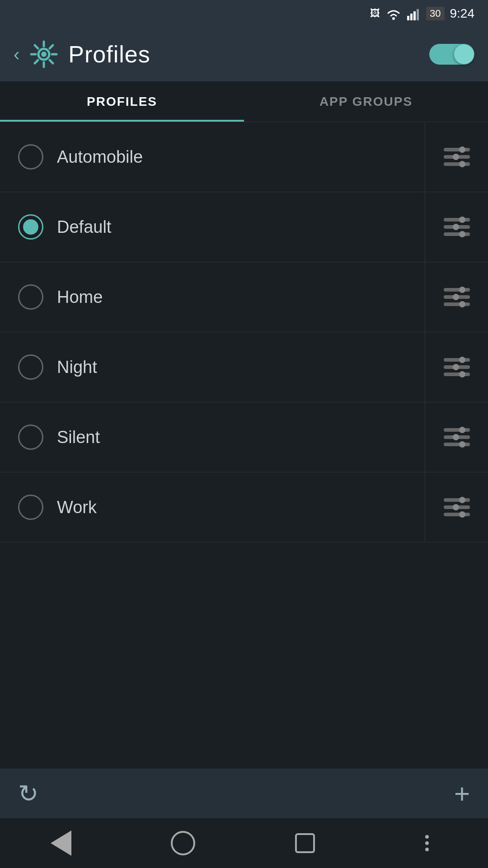  I want to click on tabs-bar: PROFILES APP GROUPS, so click(244, 102).